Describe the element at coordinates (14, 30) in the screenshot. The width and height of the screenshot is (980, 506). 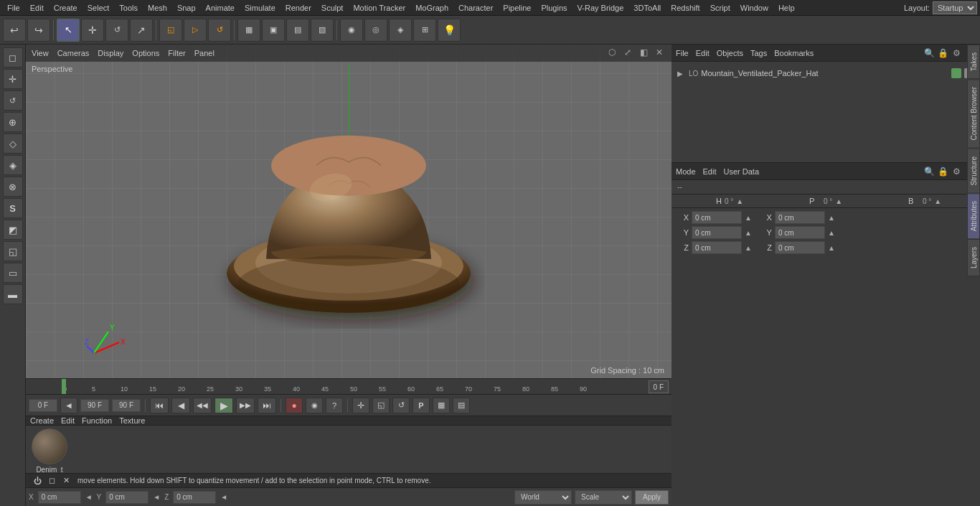
I see `undo-button: ↩` at that location.